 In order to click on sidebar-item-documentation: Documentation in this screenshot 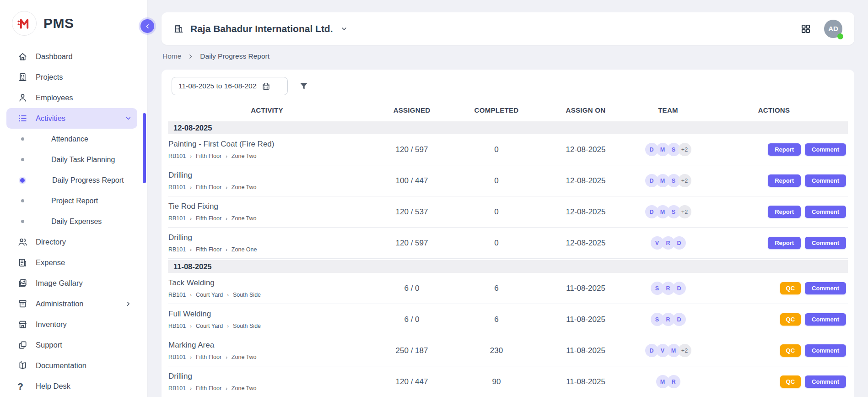, I will do `click(74, 365)`.